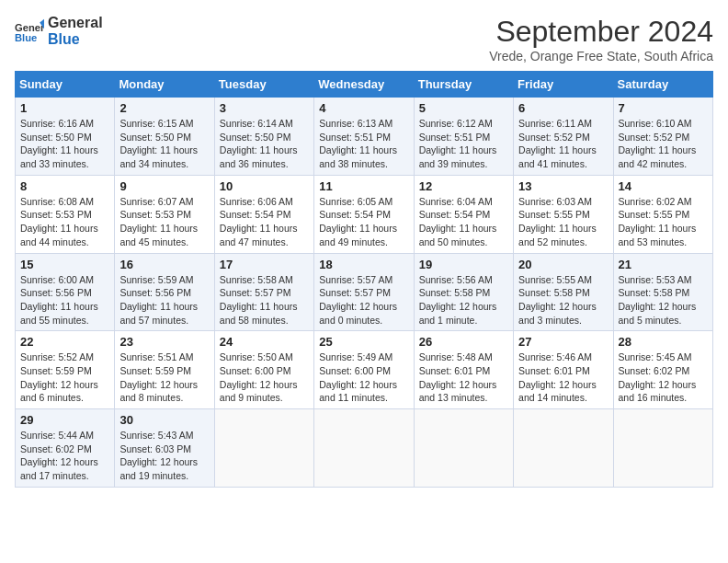 The image size is (728, 563). Describe the element at coordinates (463, 186) in the screenshot. I see `day-number: 12` at that location.